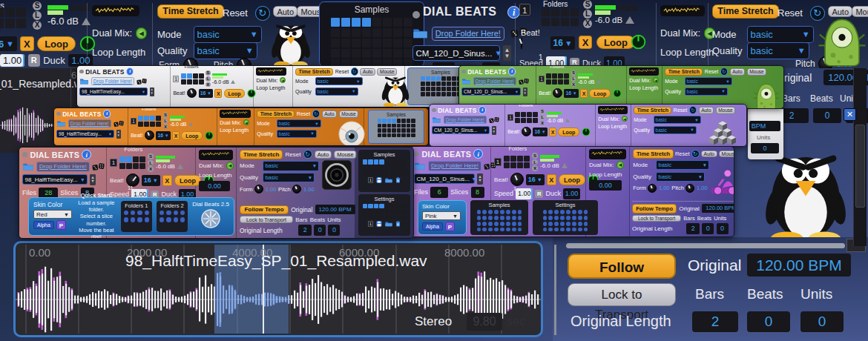  Describe the element at coordinates (571, 194) in the screenshot. I see `duck-field: 1.00` at that location.